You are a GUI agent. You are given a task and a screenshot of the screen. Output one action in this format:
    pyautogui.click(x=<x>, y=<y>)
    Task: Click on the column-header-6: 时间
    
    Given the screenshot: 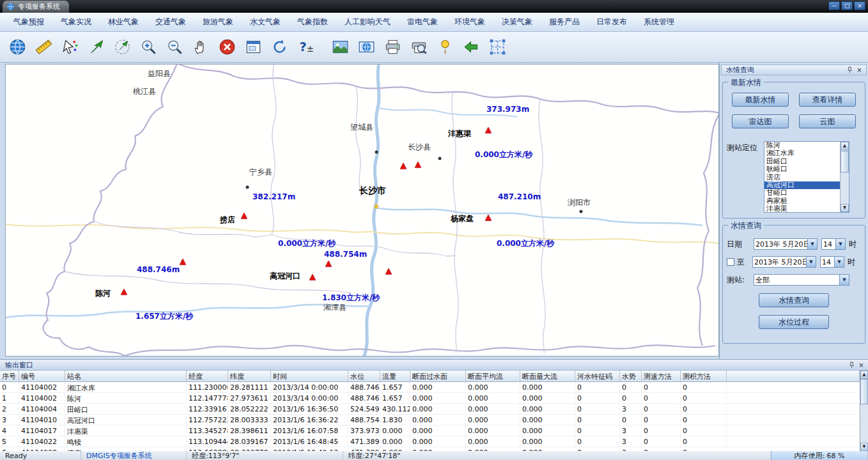 What is the action you would take?
    pyautogui.click(x=309, y=376)
    